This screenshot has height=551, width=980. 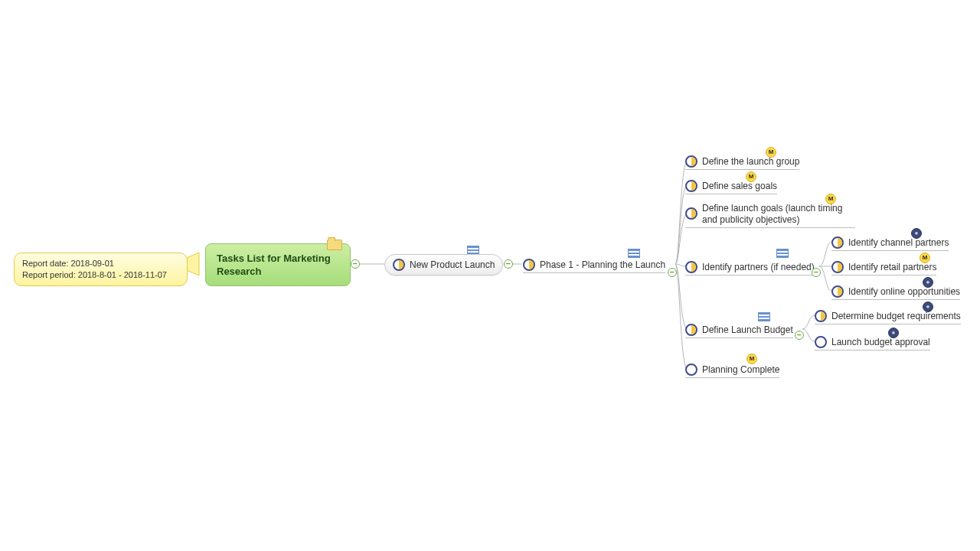 What do you see at coordinates (603, 265) in the screenshot?
I see `node-label: Phase 1 - Planning the Launch` at bounding box center [603, 265].